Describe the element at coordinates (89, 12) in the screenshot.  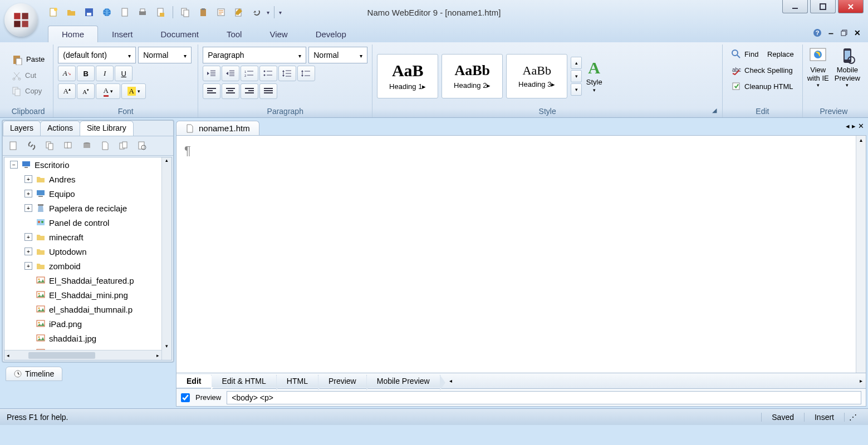
I see `save-button` at that location.